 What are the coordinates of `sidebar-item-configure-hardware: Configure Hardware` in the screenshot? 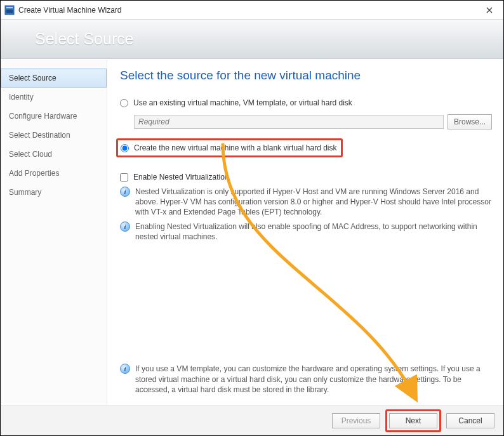 It's located at (53, 116).